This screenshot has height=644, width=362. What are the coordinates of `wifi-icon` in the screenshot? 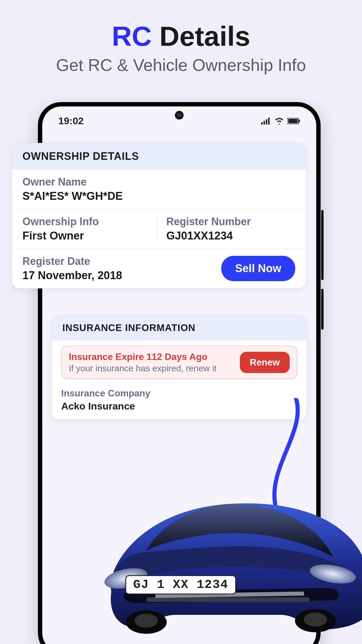 It's located at (279, 121).